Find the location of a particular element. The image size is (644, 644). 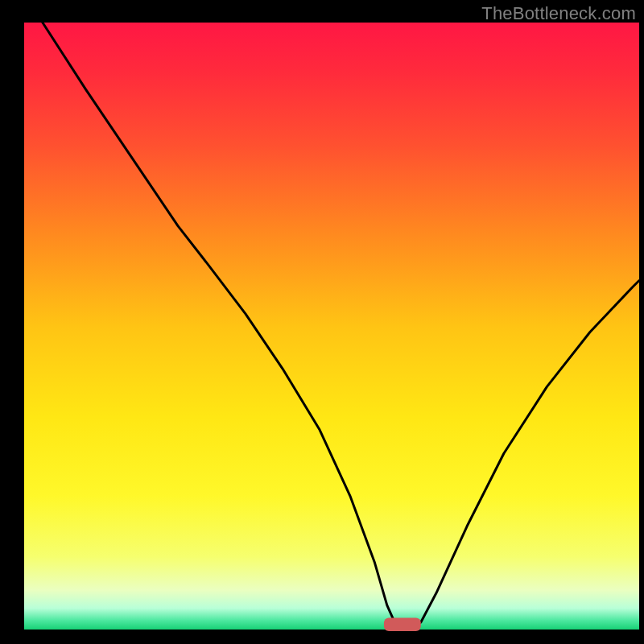

watermark-text: TheBottleneck.com is located at coordinates (559, 14).